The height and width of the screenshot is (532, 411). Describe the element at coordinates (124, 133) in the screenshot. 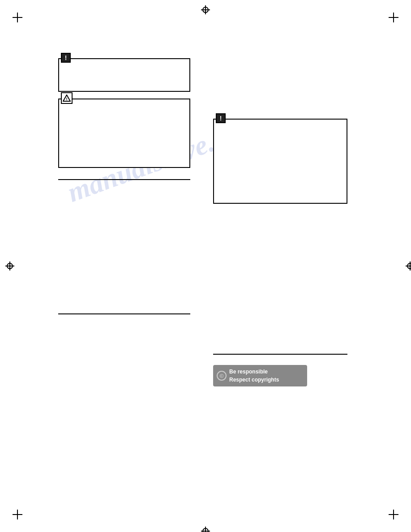

I see `notice-box-2: !` at that location.